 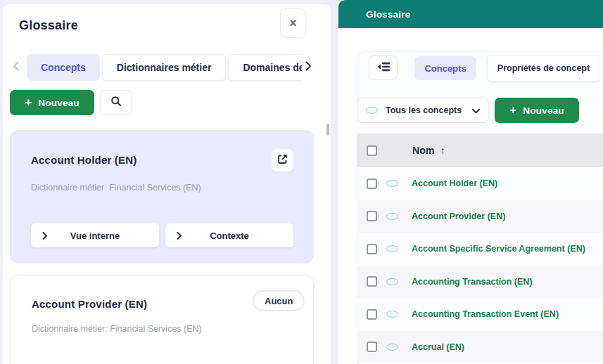 What do you see at coordinates (279, 301) in the screenshot?
I see `status-badge: Aucun` at bounding box center [279, 301].